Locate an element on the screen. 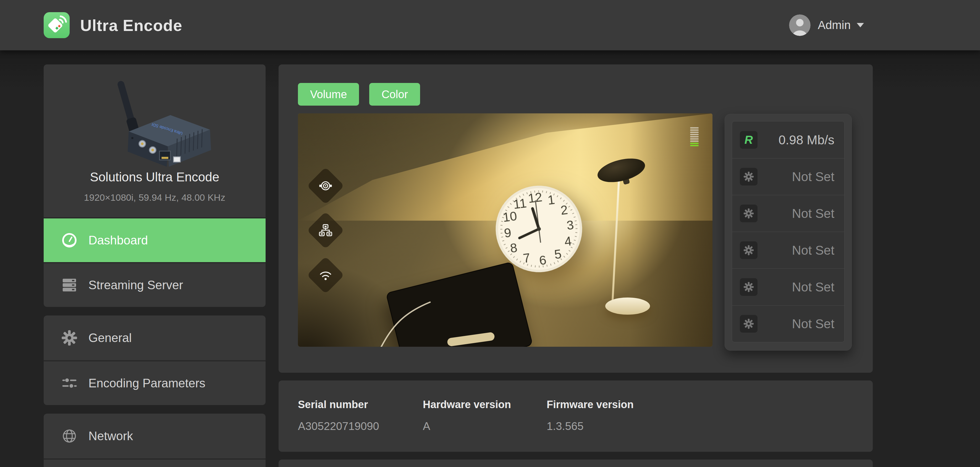  sidebar-item-label: Streaming Server is located at coordinates (135, 285).